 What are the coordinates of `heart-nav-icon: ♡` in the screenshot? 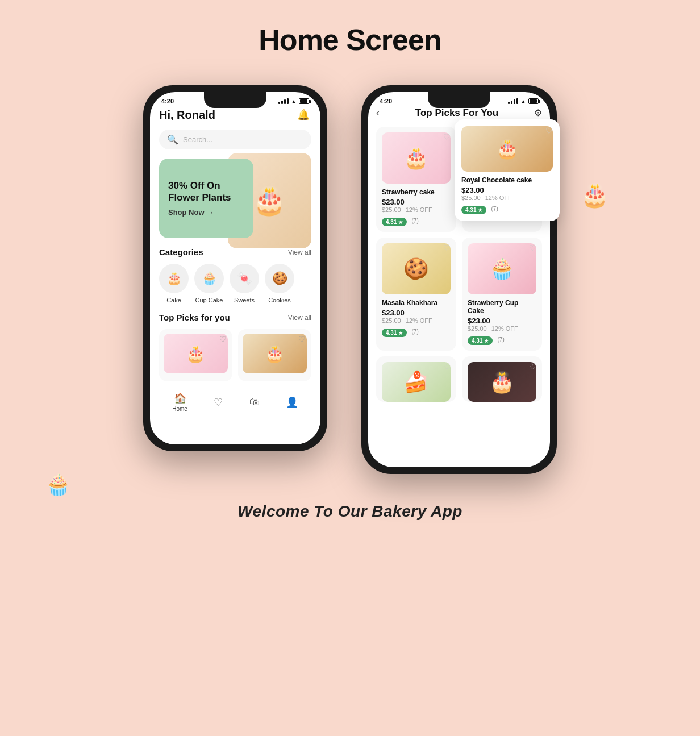 It's located at (218, 402).